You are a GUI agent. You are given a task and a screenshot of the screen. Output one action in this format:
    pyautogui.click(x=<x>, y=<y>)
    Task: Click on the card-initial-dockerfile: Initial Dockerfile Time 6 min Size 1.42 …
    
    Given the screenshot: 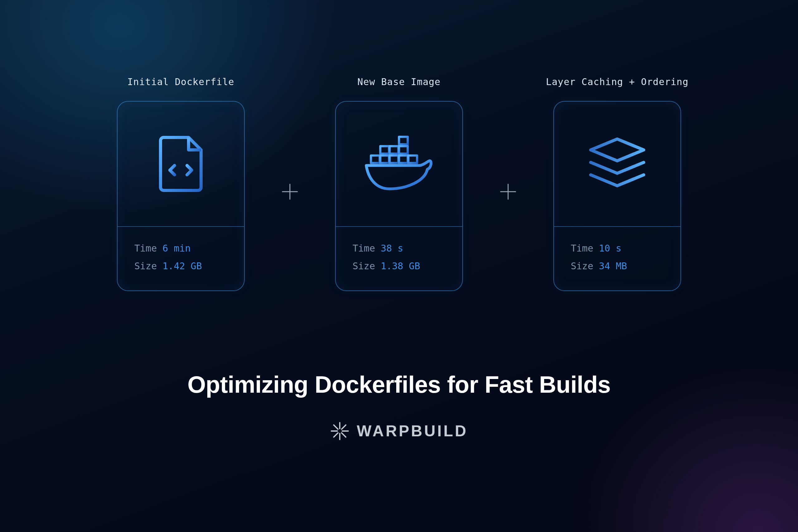 What is the action you would take?
    pyautogui.click(x=180, y=184)
    